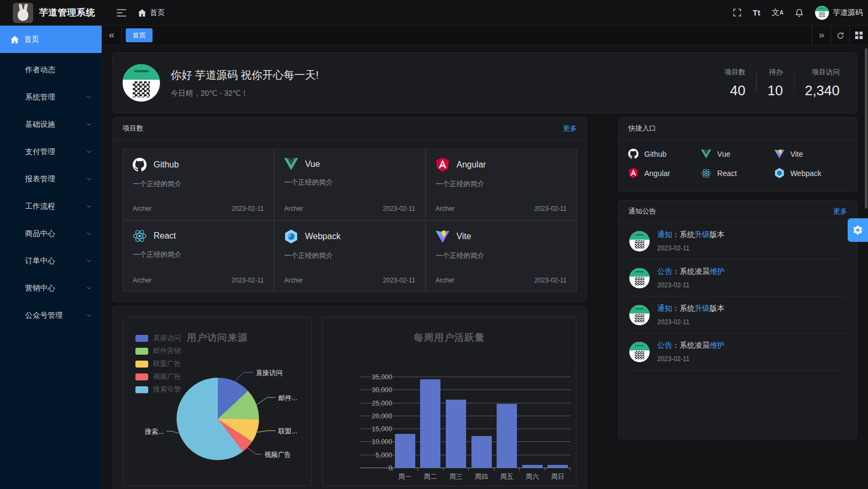  What do you see at coordinates (642, 128) in the screenshot?
I see `shortcuts-title: 快捷入口` at bounding box center [642, 128].